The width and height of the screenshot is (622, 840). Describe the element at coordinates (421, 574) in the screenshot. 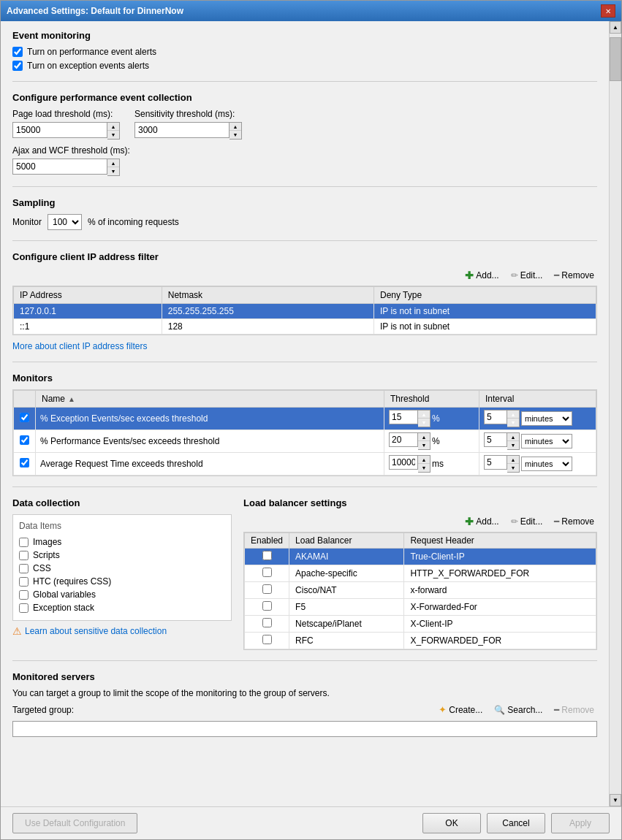

I see `table-row: Apache-specific HTTP_X_FORWARDED_FOR` at that location.